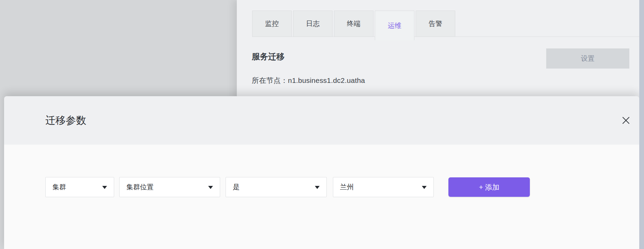 The width and height of the screenshot is (644, 249). What do you see at coordinates (276, 187) in the screenshot?
I see `criteria-operator-select: 是` at bounding box center [276, 187].